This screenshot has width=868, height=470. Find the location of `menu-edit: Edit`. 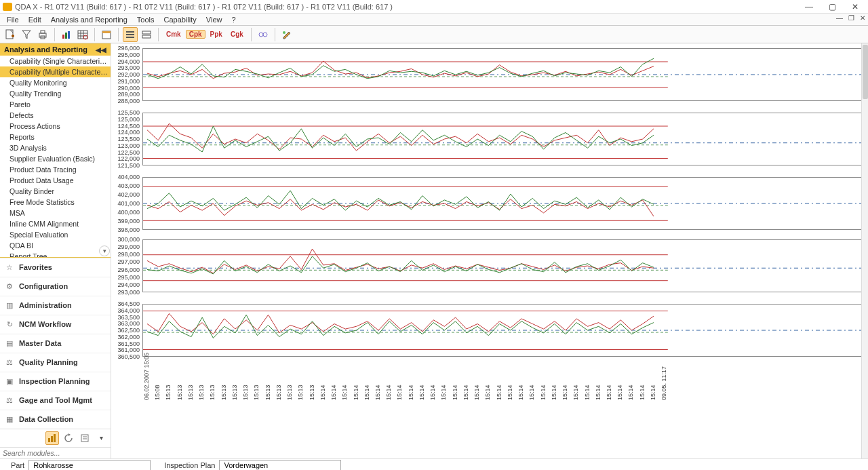

menu-edit: Edit is located at coordinates (35, 20).